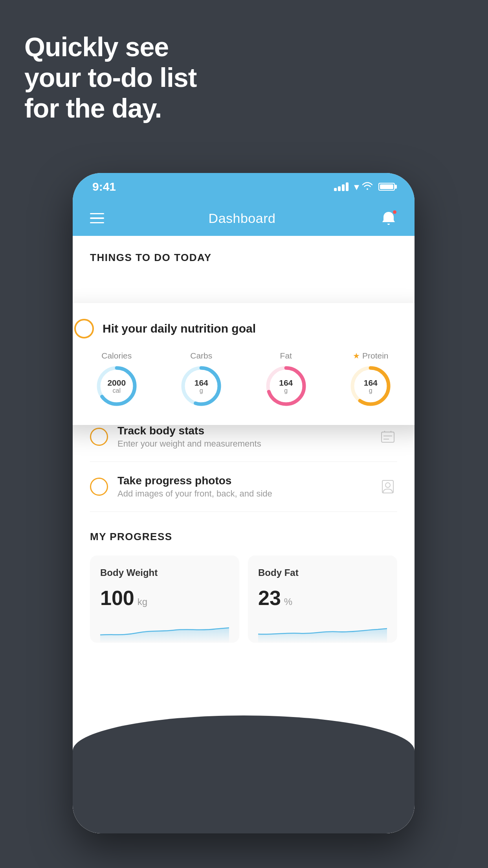 The width and height of the screenshot is (488, 868). What do you see at coordinates (110, 78) in the screenshot?
I see `hero-heading: Quickly see your to-do list for the day.` at bounding box center [110, 78].